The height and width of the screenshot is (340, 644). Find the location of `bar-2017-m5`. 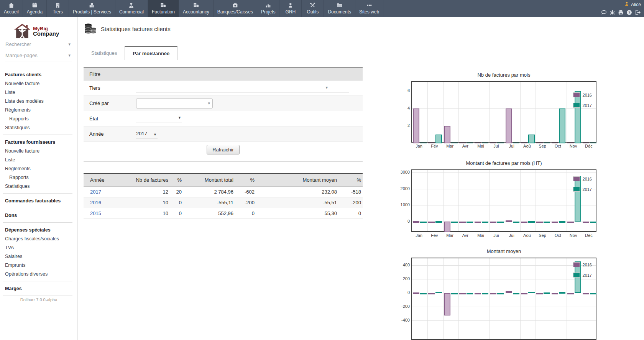

bar-2017-m5 is located at coordinates (485, 222).